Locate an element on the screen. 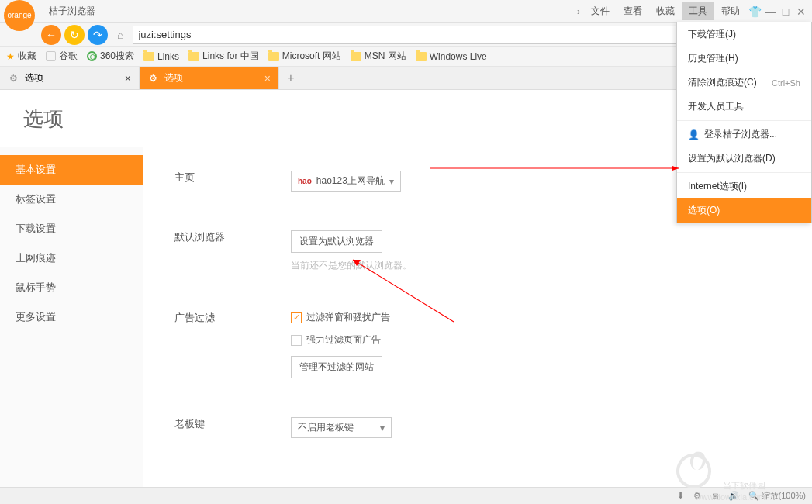 The width and height of the screenshot is (812, 504). ad-popup-checkbox: ✓ is located at coordinates (296, 318).